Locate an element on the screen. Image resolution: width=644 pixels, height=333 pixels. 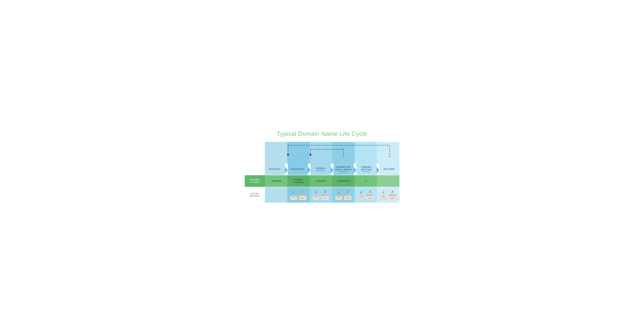
page-title: Typical Domain Name Life Cycle is located at coordinates (322, 134).